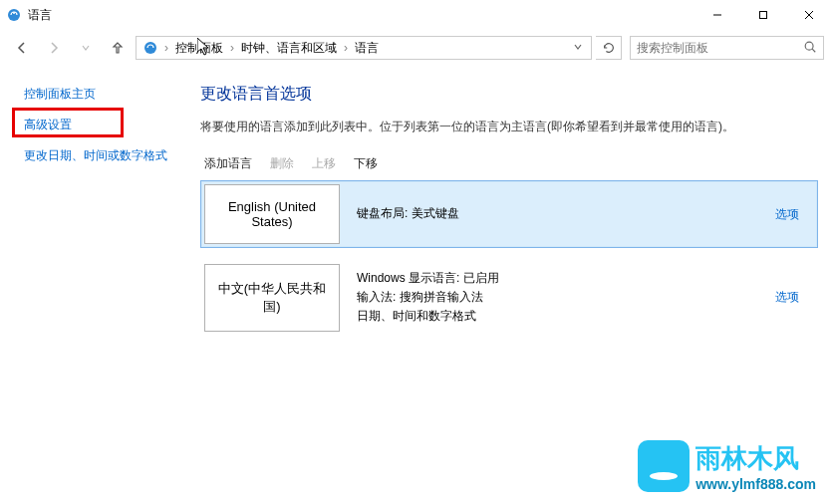 The image size is (832, 504). Describe the element at coordinates (509, 94) in the screenshot. I see `page-heading: 更改语言首选项` at that location.